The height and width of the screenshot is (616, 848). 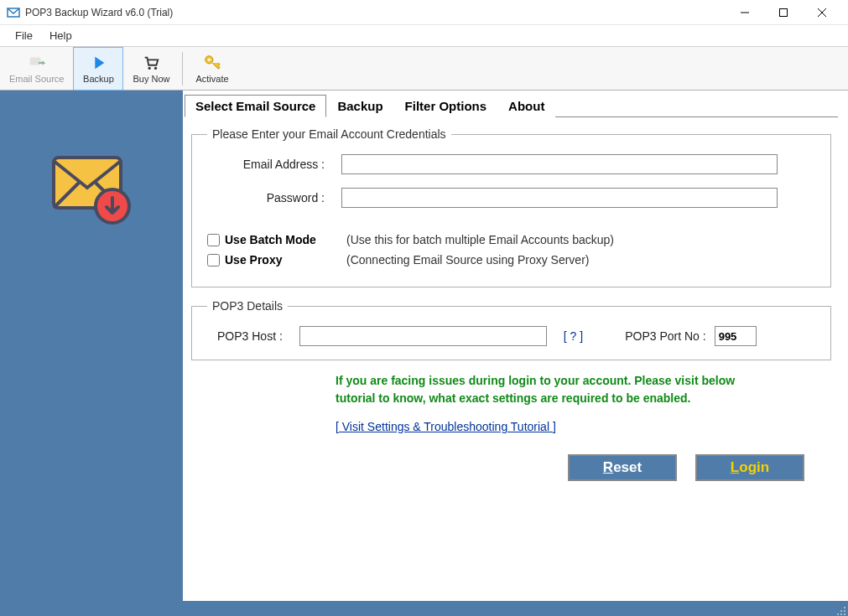 What do you see at coordinates (495, 468) in the screenshot?
I see `action-buttons: Reset Login` at bounding box center [495, 468].